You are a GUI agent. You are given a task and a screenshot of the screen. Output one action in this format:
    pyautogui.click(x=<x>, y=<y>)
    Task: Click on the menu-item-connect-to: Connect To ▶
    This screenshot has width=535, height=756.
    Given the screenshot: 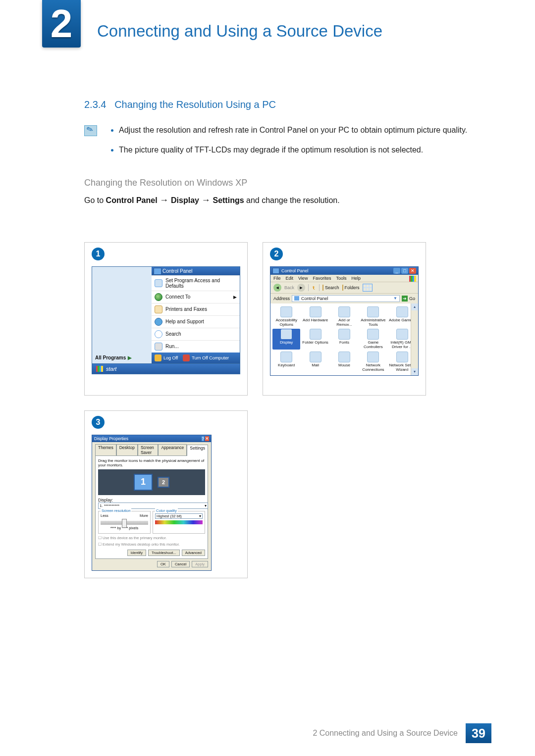 What is the action you would take?
    pyautogui.click(x=196, y=297)
    